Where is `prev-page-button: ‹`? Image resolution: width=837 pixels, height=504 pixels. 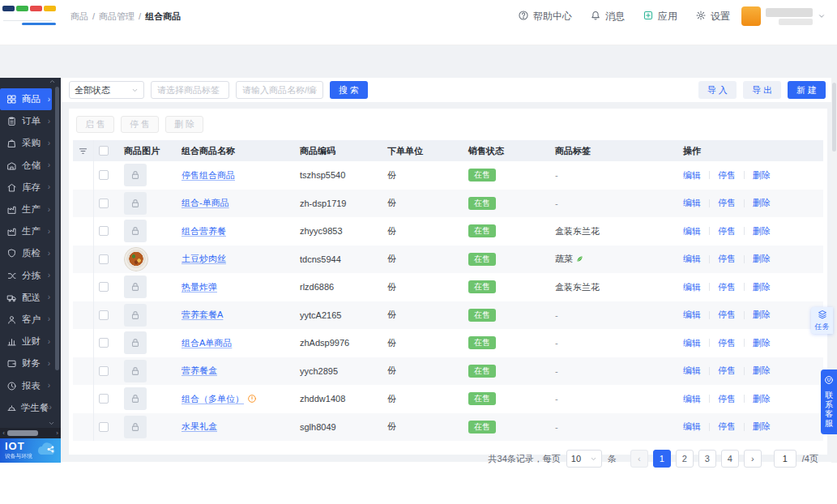
prev-page-button: ‹ is located at coordinates (639, 459).